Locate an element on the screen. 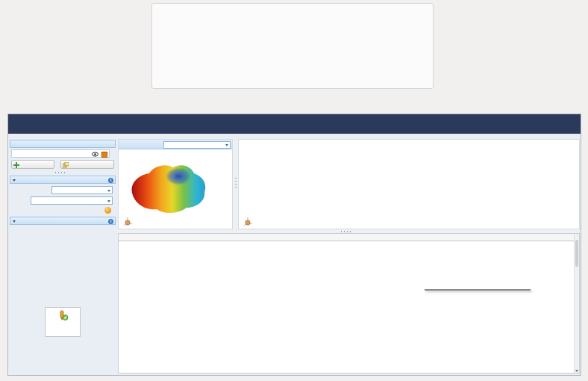 This screenshot has height=381, width=588. duplicate-icon is located at coordinates (66, 165).